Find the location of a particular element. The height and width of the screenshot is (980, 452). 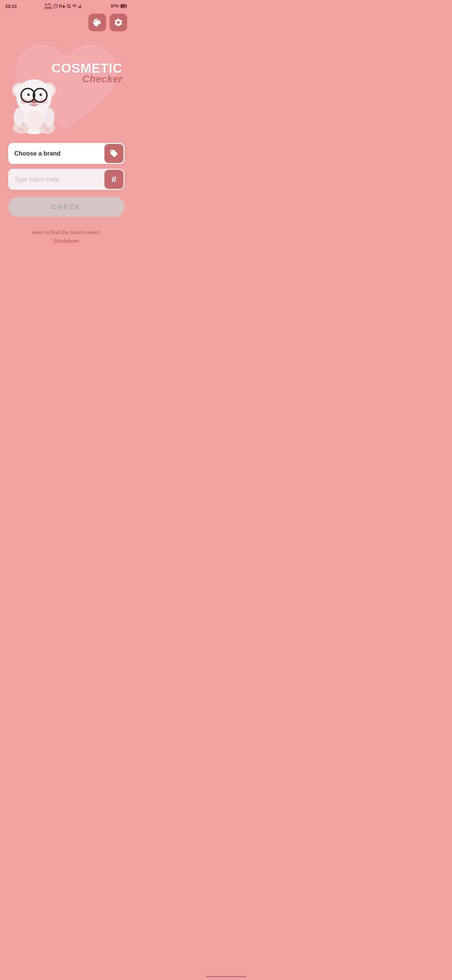

network-info: 0.74KB/S N ▶ is located at coordinates (64, 6).